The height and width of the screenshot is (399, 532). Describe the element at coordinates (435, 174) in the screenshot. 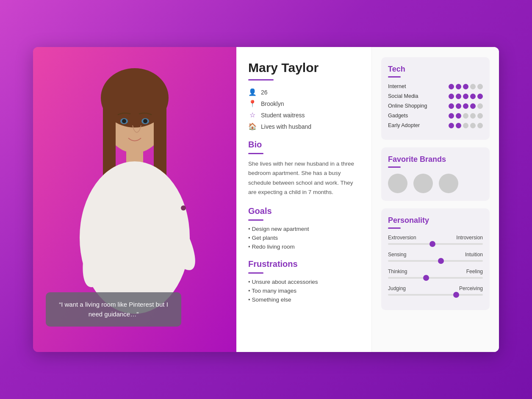

I see `brands-section: Favorite Brands` at that location.